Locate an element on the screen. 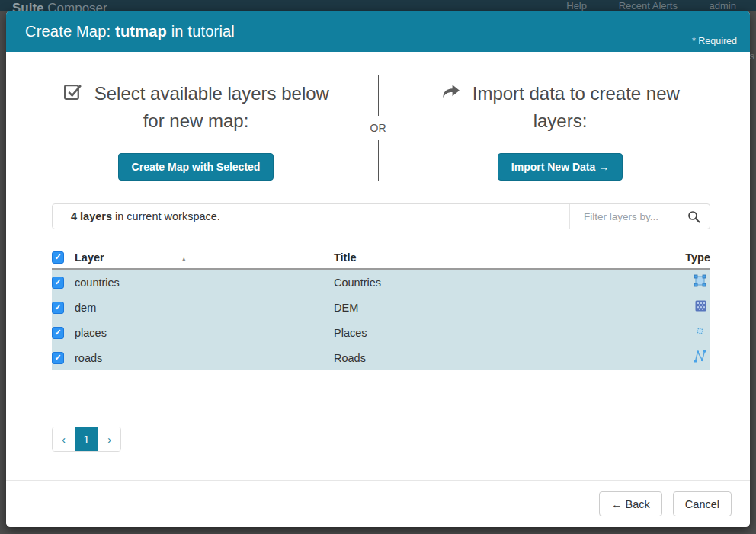  import-data-option: Import data to create new layers is located at coordinates (560, 126).